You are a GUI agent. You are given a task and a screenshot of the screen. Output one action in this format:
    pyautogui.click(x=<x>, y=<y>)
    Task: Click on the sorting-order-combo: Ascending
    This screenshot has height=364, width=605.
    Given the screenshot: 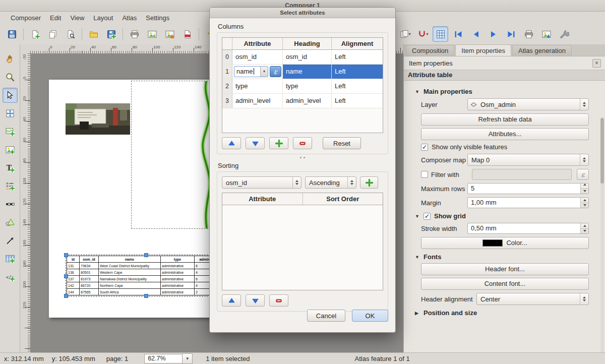 What is the action you would take?
    pyautogui.click(x=331, y=183)
    